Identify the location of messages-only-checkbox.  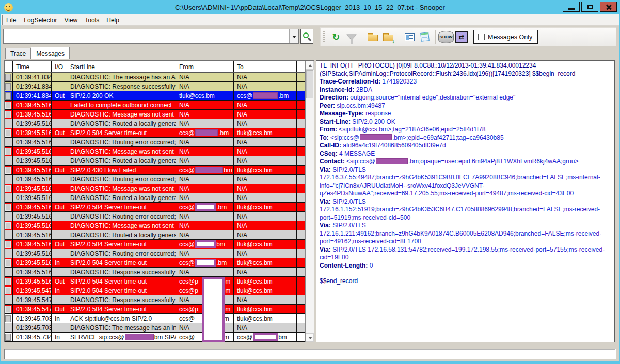
(481, 37).